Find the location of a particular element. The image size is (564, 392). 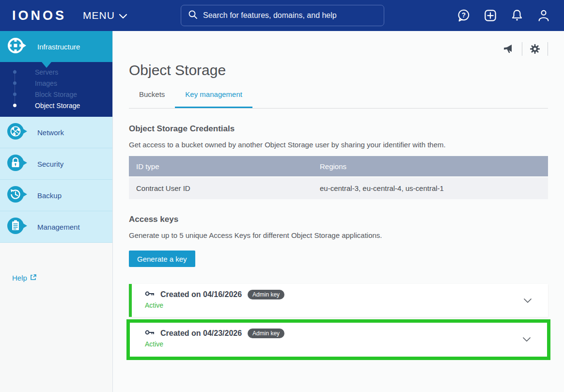

access-keys-list: Created on 04/16/2026 Admin key Active C… is located at coordinates (338, 322).